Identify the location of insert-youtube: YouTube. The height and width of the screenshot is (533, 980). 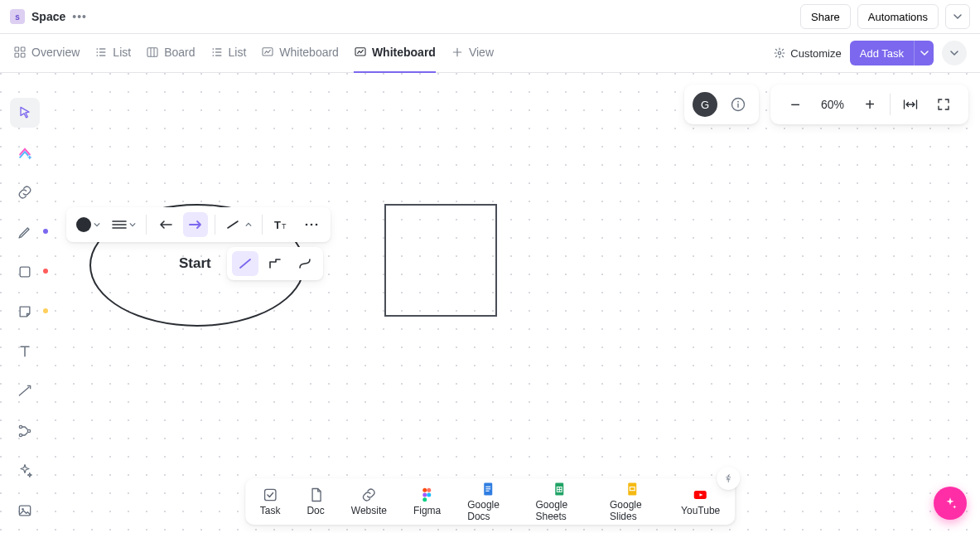
(701, 502).